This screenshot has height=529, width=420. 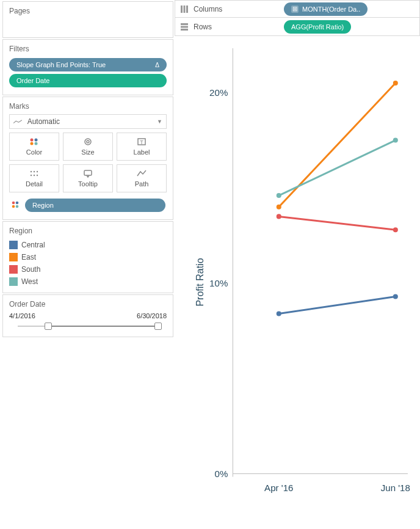 What do you see at coordinates (219, 282) in the screenshot?
I see `y-tick-label: 10%` at bounding box center [219, 282].